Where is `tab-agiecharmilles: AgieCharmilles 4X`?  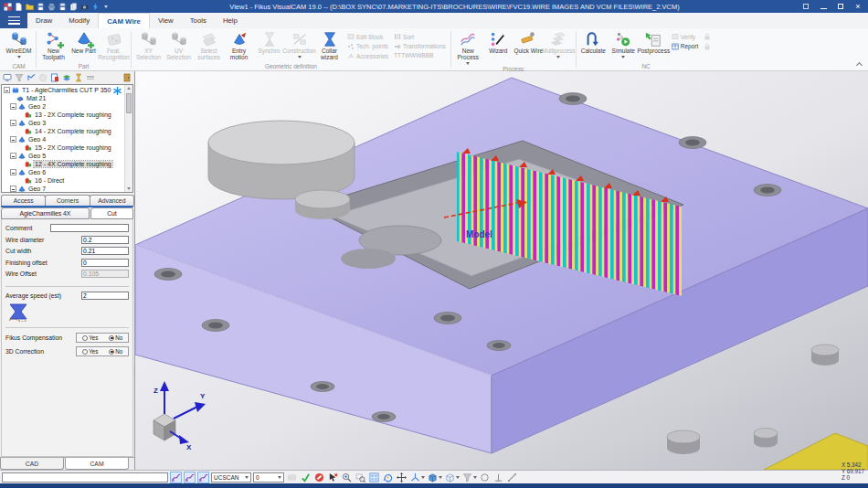
tab-agiecharmilles: AgieCharmilles 4X is located at coordinates (46, 214).